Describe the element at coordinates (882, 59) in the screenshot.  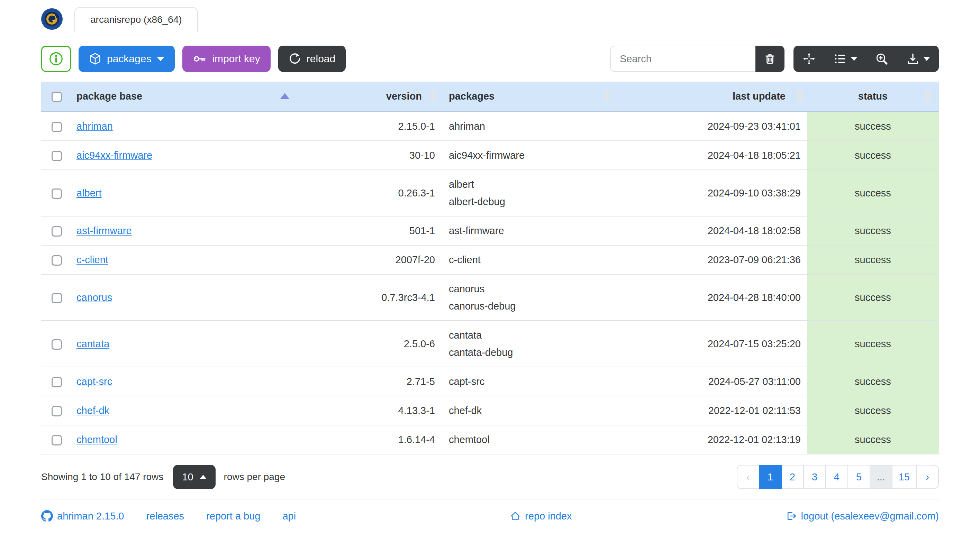
I see `zoom-in-icon` at that location.